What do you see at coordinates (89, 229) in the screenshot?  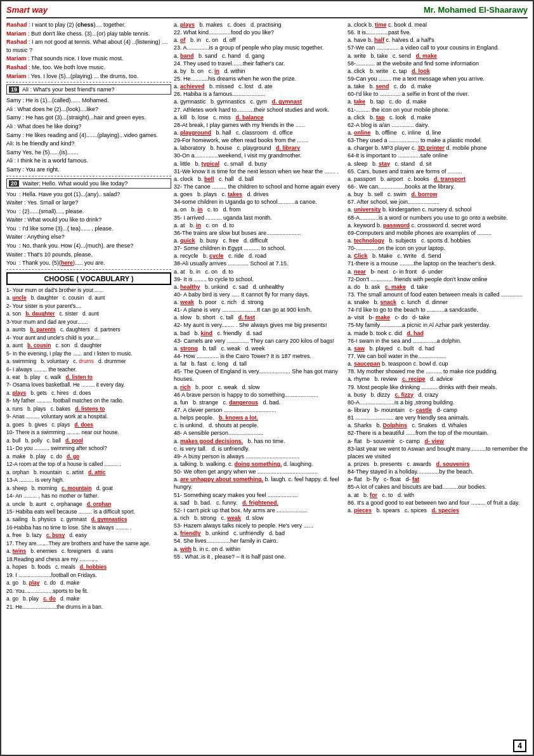 I see `dialogue-3: You : Hella. Have you got (1)...(any).. …` at bounding box center [89, 229].